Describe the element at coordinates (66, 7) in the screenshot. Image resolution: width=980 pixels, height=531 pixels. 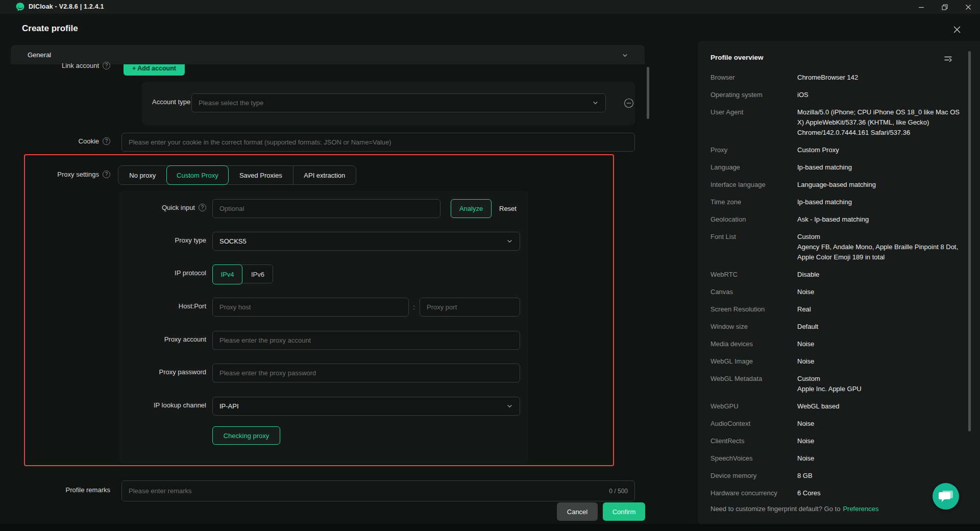
I see `window-title: DICloak - V2.8.6 | 1.2.4.1` at that location.